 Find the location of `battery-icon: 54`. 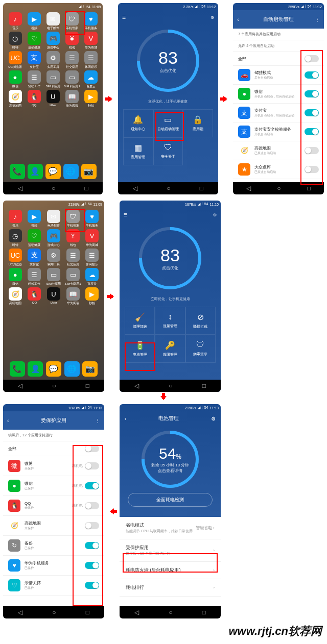

battery-icon: 54 is located at coordinates (88, 7).